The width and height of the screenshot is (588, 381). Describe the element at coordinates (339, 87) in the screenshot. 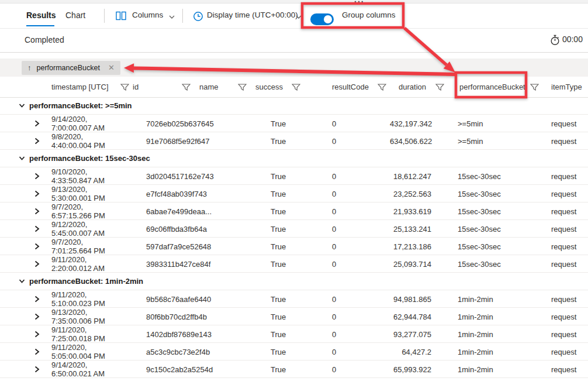

I see `column-header-resultCode: resultCode` at that location.